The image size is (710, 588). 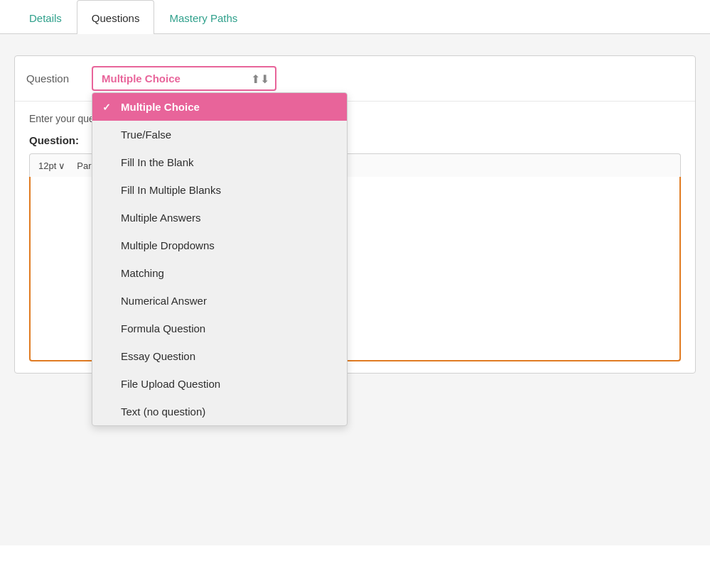 I want to click on menu-item-multiple-dropdowns: Multiple Dropdowns, so click(x=220, y=246).